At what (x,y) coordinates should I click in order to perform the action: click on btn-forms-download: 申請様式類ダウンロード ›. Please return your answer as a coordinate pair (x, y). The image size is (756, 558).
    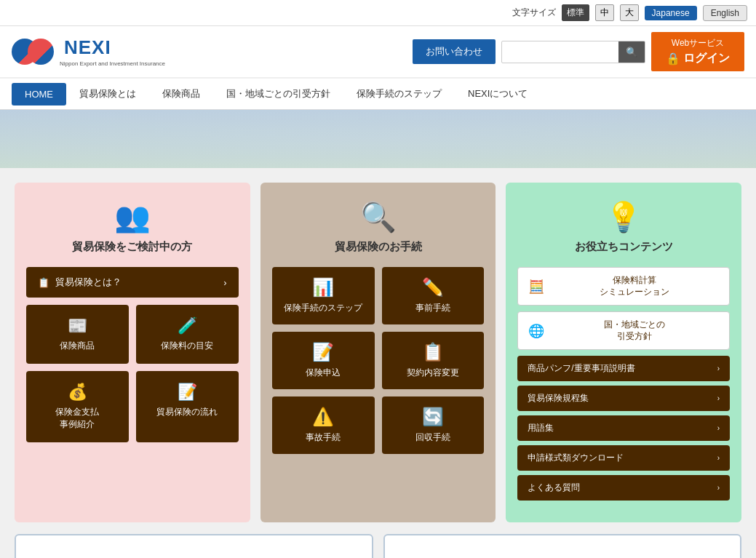
    Looking at the image, I should click on (624, 458).